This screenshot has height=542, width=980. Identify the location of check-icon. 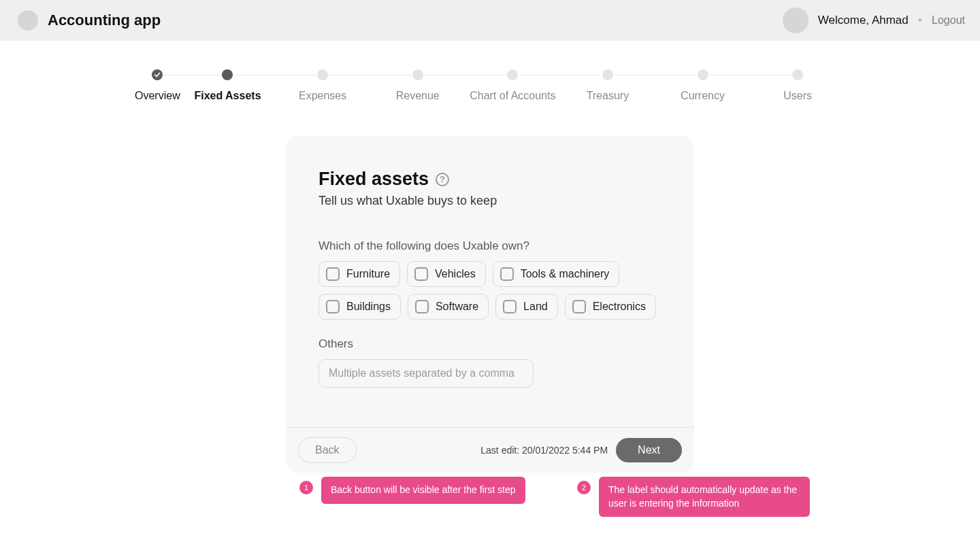
(157, 75).